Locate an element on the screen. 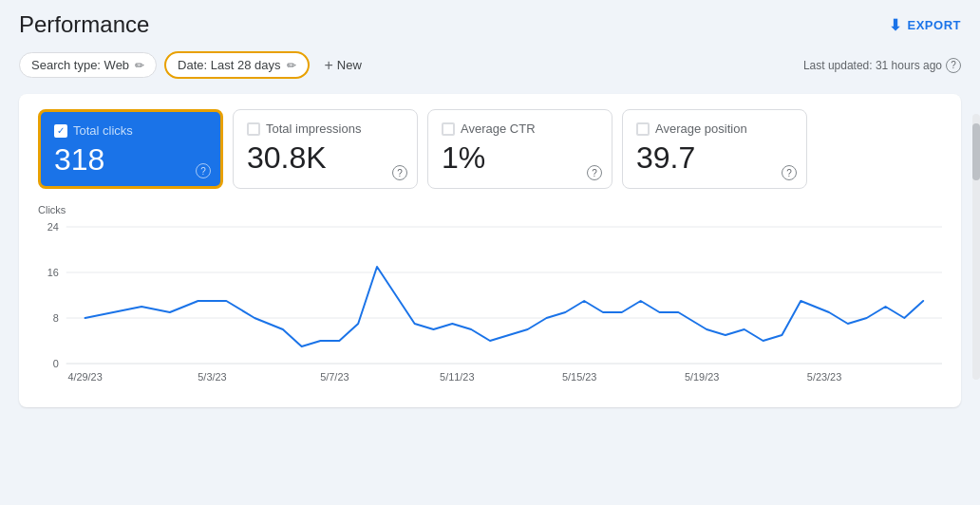 The width and height of the screenshot is (980, 505). metric-card-average-position: Average position39.7? is located at coordinates (714, 149).